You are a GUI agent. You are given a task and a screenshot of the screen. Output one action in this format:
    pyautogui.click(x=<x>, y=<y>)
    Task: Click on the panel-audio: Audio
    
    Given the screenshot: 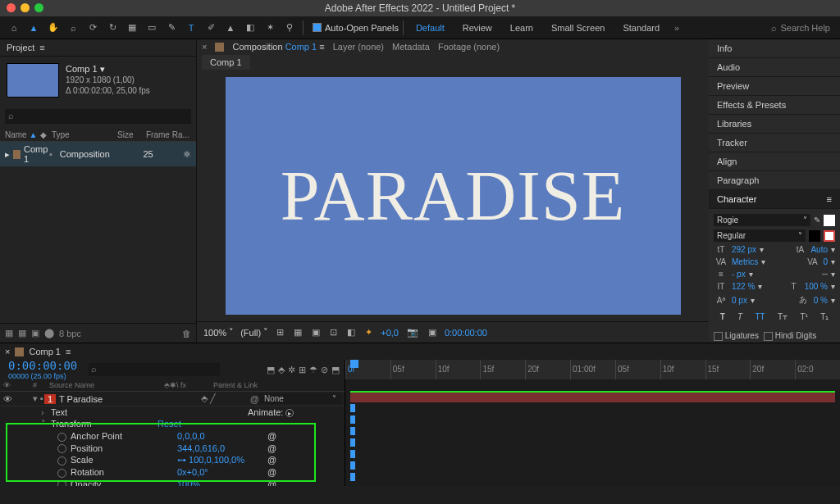 What is the action you would take?
    pyautogui.click(x=774, y=67)
    